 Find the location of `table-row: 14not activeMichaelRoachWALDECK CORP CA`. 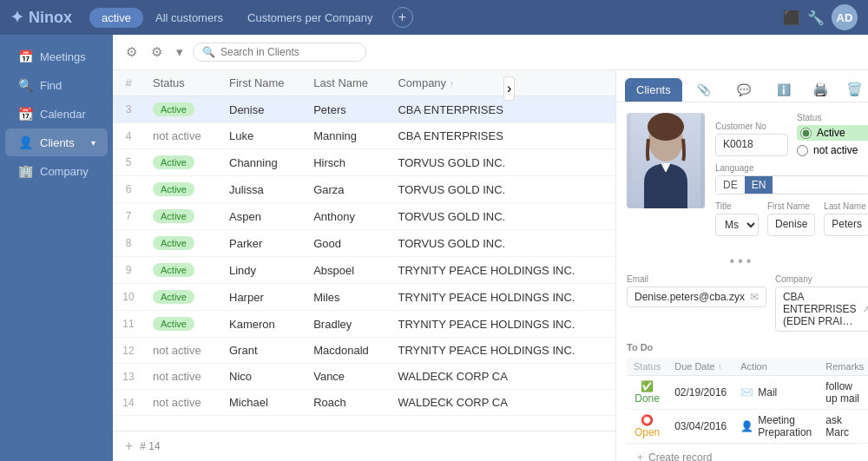

table-row: 14not activeMichaelRoachWALDECK CORP CA is located at coordinates (365, 403).